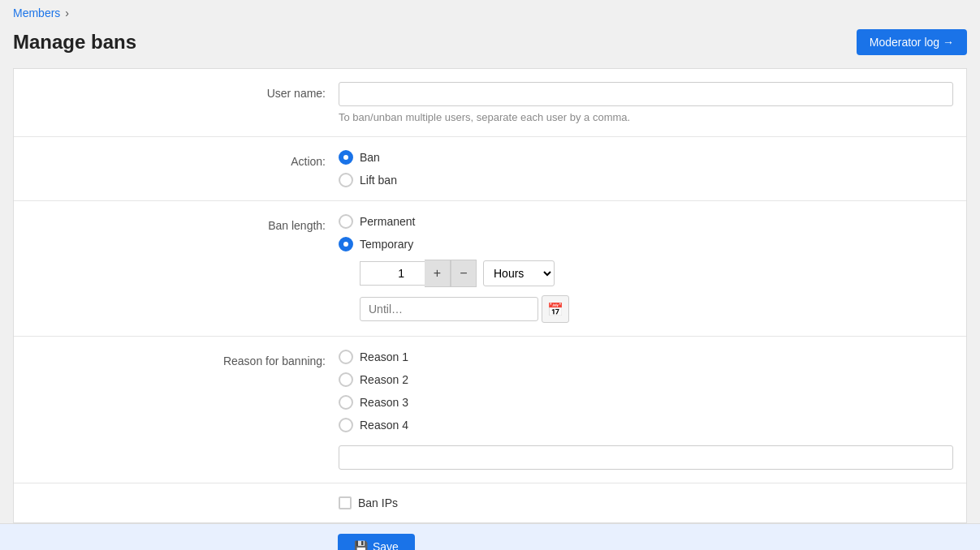  What do you see at coordinates (345, 503) in the screenshot?
I see `ban-ips-checkbox` at bounding box center [345, 503].